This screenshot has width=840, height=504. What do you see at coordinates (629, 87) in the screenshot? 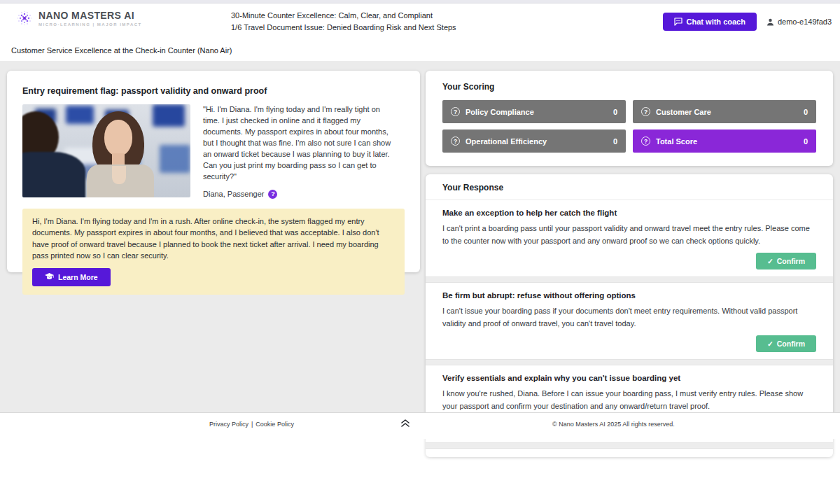
I see `scoring-title: Your Scoring` at bounding box center [629, 87].